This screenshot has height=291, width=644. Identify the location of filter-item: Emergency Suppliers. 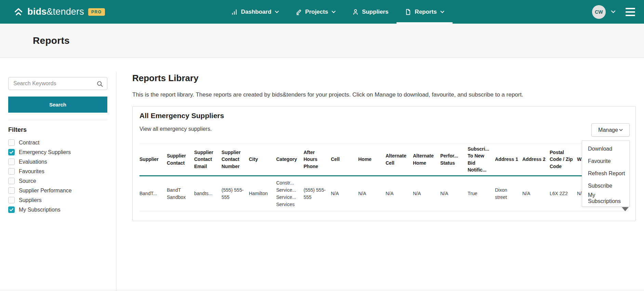
(60, 152).